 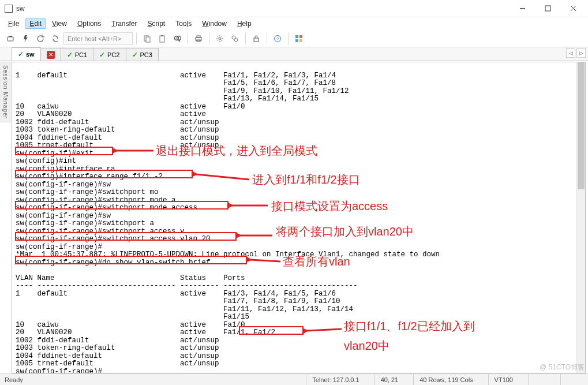 I want to click on settings-icon, so click(x=220, y=39).